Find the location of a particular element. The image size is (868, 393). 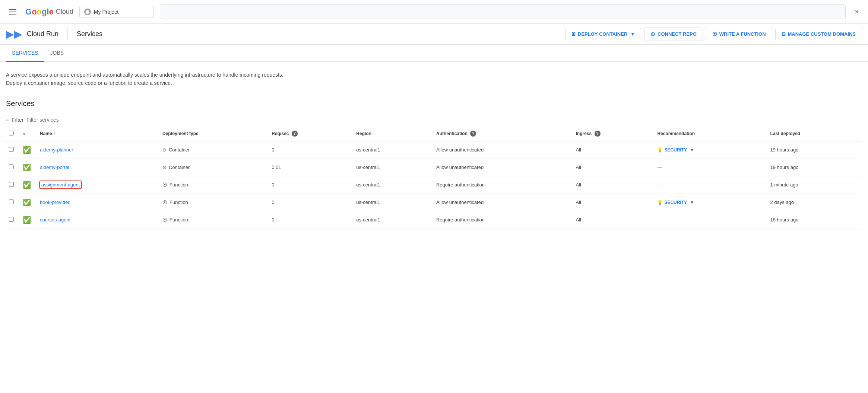

name-cell: courses-agent is located at coordinates (98, 220).